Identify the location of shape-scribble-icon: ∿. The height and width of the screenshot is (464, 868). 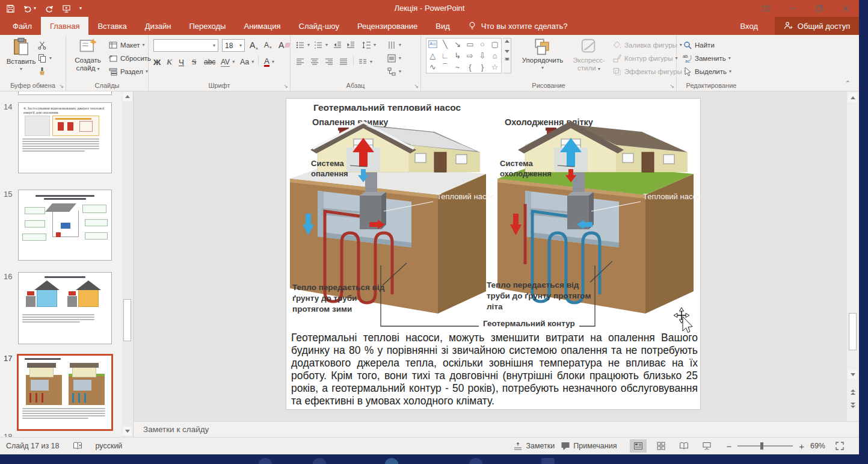
(432, 67).